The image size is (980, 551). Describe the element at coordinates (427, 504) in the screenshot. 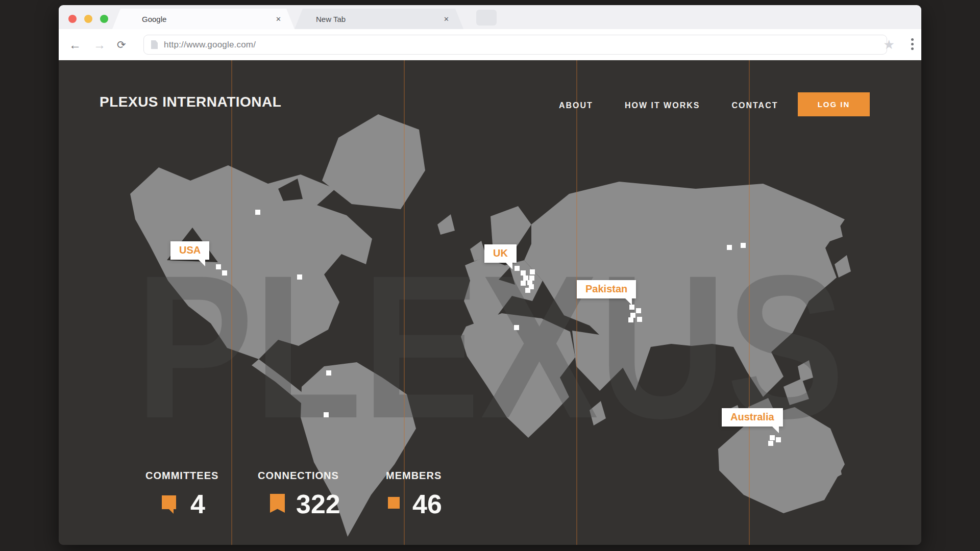

I see `stat-value-members: 46` at that location.